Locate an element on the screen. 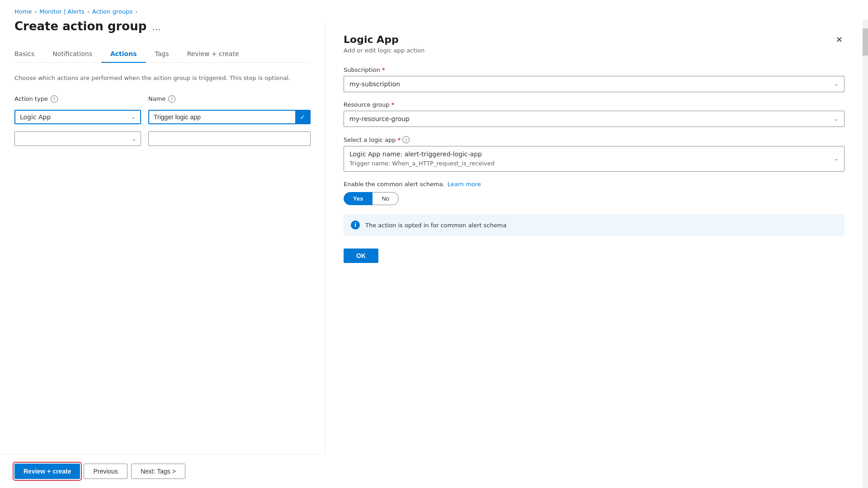 This screenshot has height=488, width=868. logic-app-line1: Logic App name: alert-triggered-logic-ap… is located at coordinates (422, 154).